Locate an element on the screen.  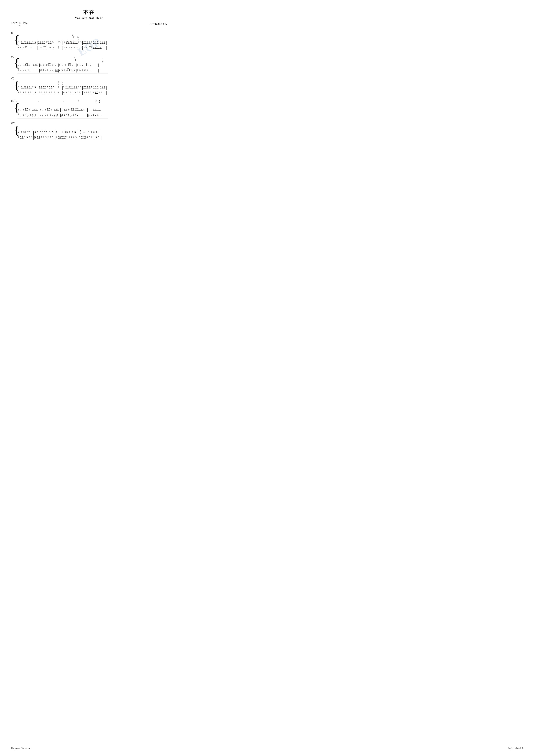
svg-text: 0 is located at coordinates (19, 87).